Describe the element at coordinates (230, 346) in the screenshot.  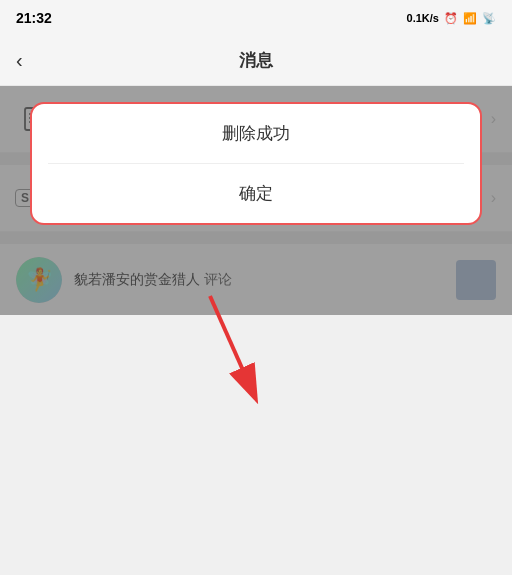
I see `red-arrow` at that location.